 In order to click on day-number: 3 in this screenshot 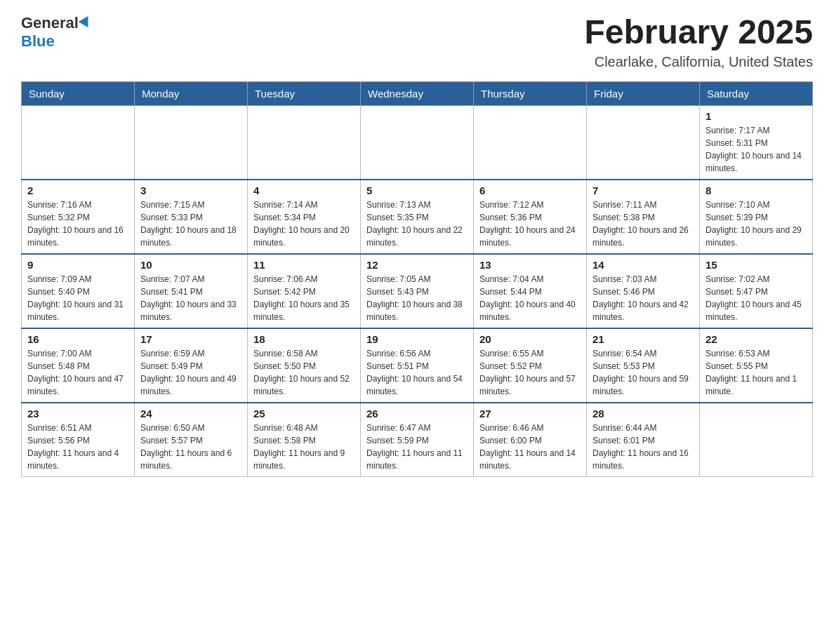, I will do `click(191, 191)`.